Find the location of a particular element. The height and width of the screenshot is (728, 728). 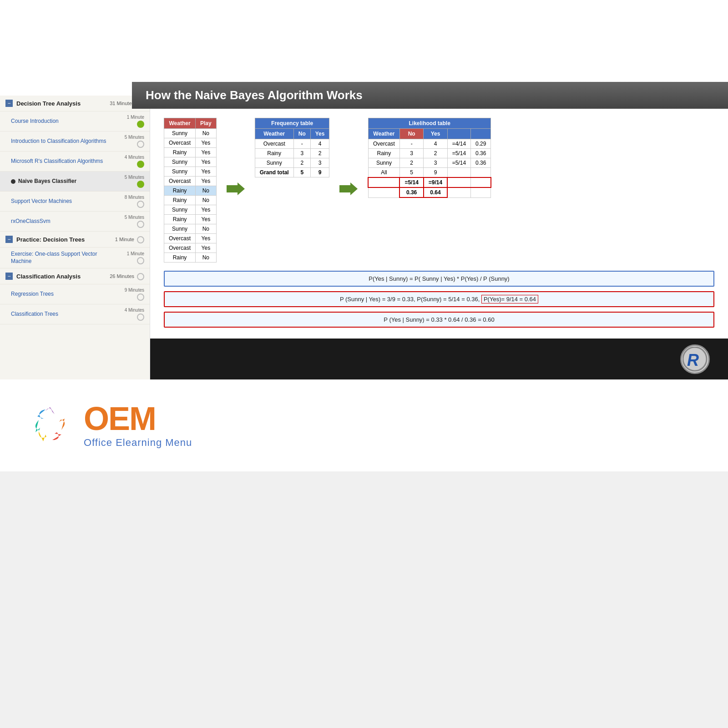

table-row: Rainy32 =5/140.36 is located at coordinates (430, 154).